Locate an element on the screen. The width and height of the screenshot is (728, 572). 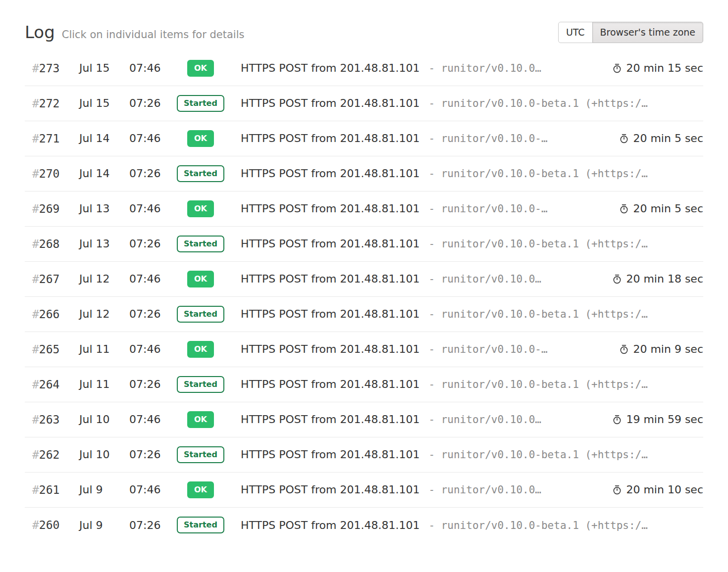
browser-timezone-button: Browser's time zone is located at coordinates (648, 33).